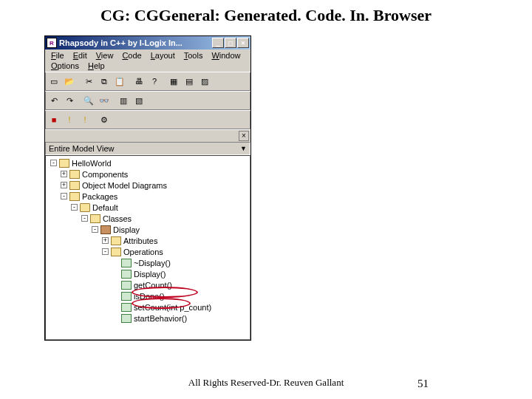 The image size is (532, 399). I want to click on tree-row: +Attributes, so click(148, 241).